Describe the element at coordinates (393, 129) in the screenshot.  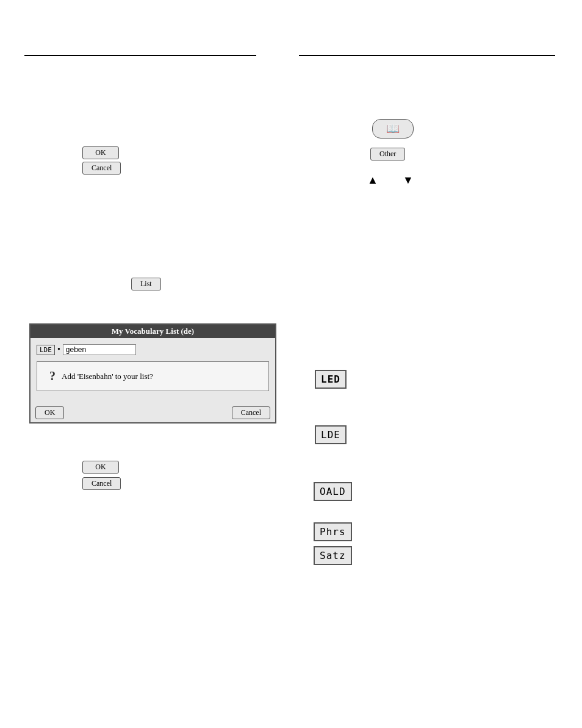
I see `book-icon: 📖` at that location.